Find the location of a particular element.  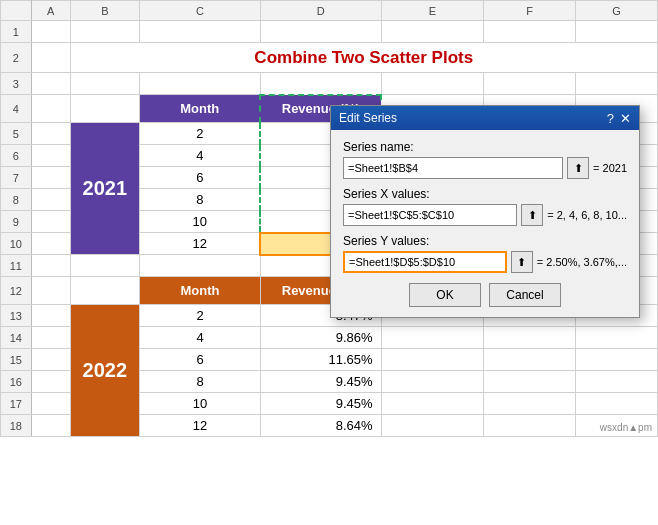

cell-e3 is located at coordinates (432, 84).